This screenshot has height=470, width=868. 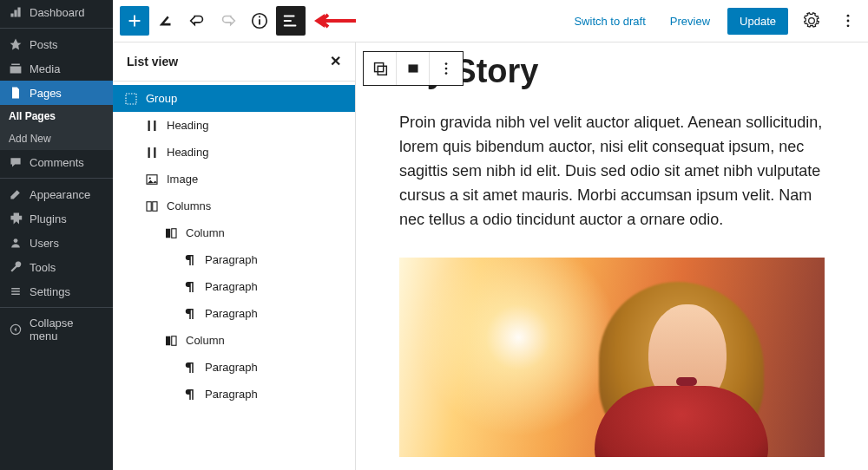 I want to click on details-button, so click(x=260, y=21).